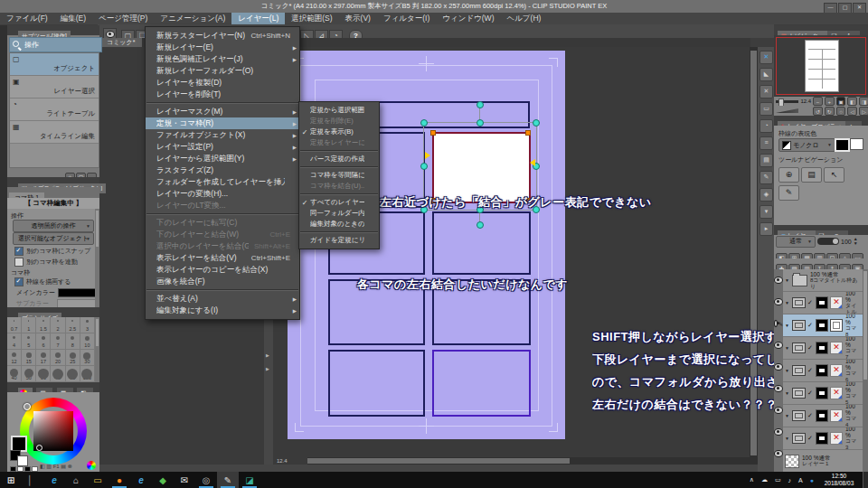 Image resolution: width=868 pixels, height=488 pixels. I want to click on snap-other-frame-checkbox: 別のコマ枠にスナップ, so click(52, 251).